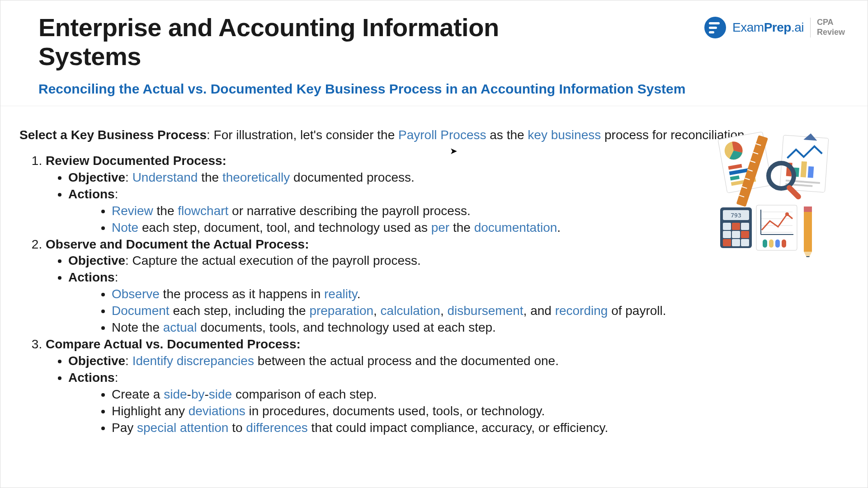  Describe the element at coordinates (768, 28) in the screenshot. I see `brand-name: ExamPrep.ai` at that location.